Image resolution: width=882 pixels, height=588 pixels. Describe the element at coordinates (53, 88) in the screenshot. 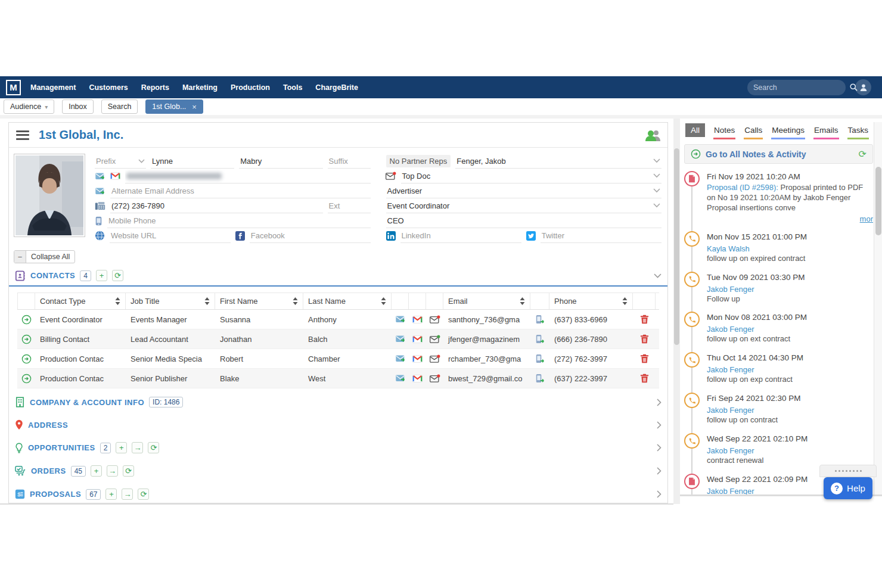

I see `menu-management: Management` at that location.